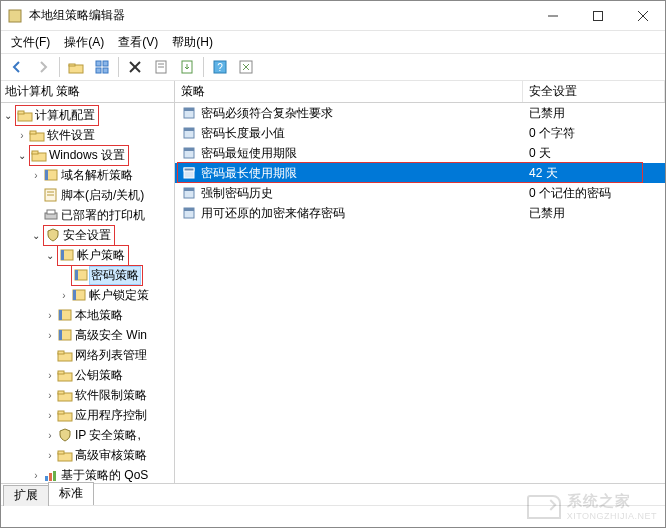  What do you see at coordinates (88, 375) in the screenshot?
I see `tree-item: ›公钥策略` at bounding box center [88, 375].